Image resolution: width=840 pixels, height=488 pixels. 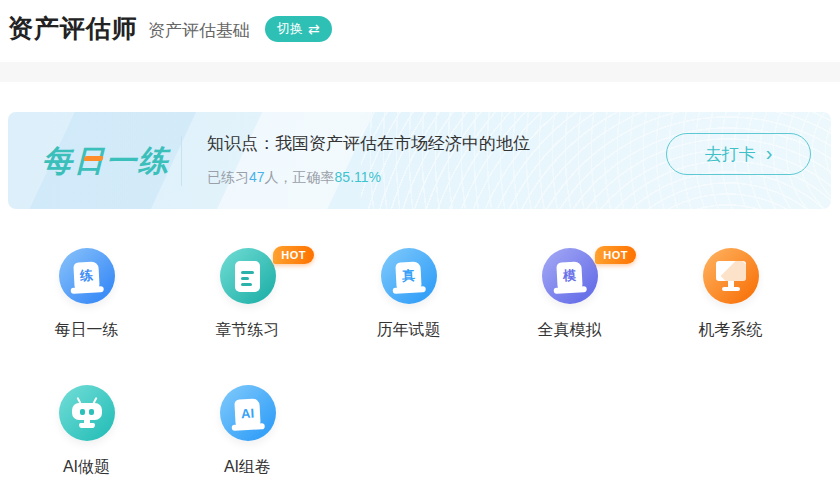 What do you see at coordinates (298, 29) in the screenshot?
I see `switch-subject-button: 切换 ⇄` at bounding box center [298, 29].